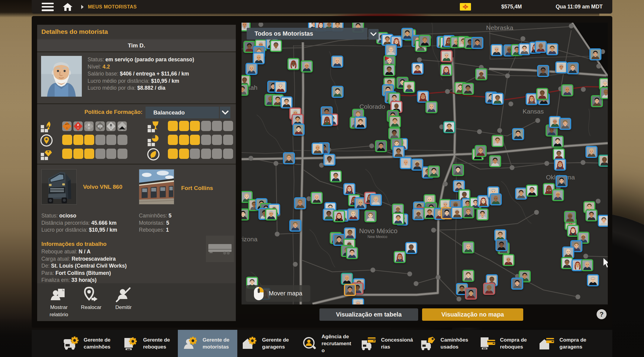 This screenshot has height=357, width=644. Describe the element at coordinates (373, 34) in the screenshot. I see `driver-filter-chevron-icon` at that location.